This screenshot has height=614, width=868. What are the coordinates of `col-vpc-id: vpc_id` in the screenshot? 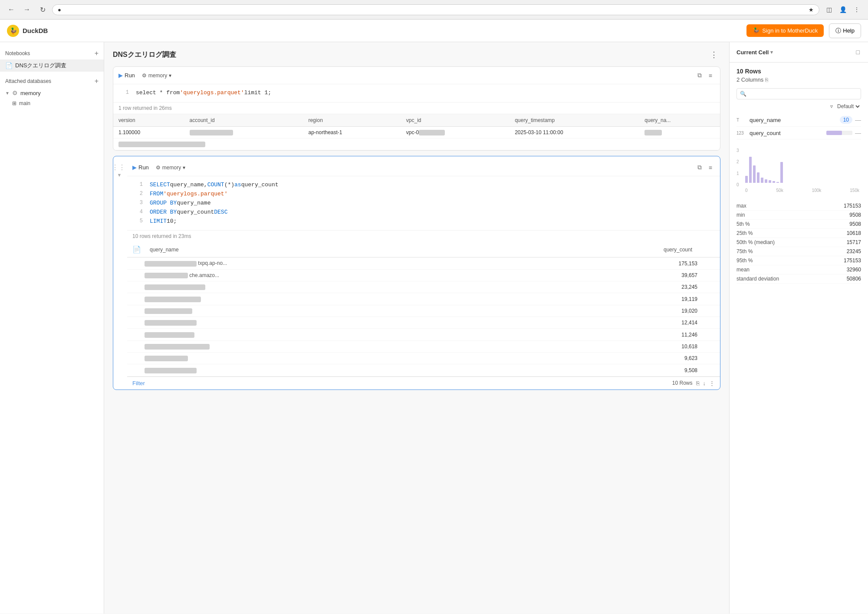 It's located at (455, 121).